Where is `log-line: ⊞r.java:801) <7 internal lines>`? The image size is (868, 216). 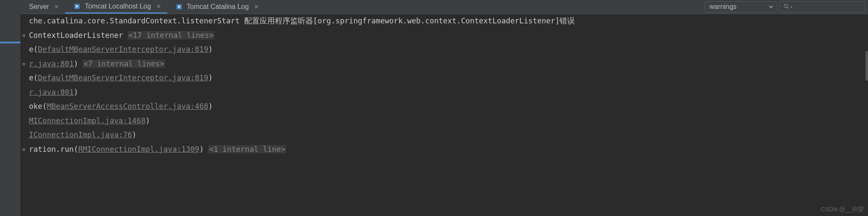 log-line: ⊞r.java:801) <7 internal lines> is located at coordinates (444, 64).